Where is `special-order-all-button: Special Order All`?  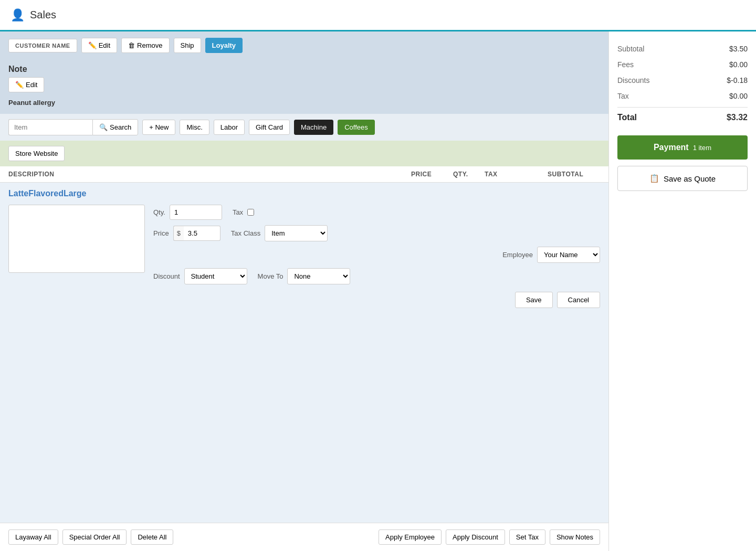
special-order-all-button: Special Order All is located at coordinates (94, 537).